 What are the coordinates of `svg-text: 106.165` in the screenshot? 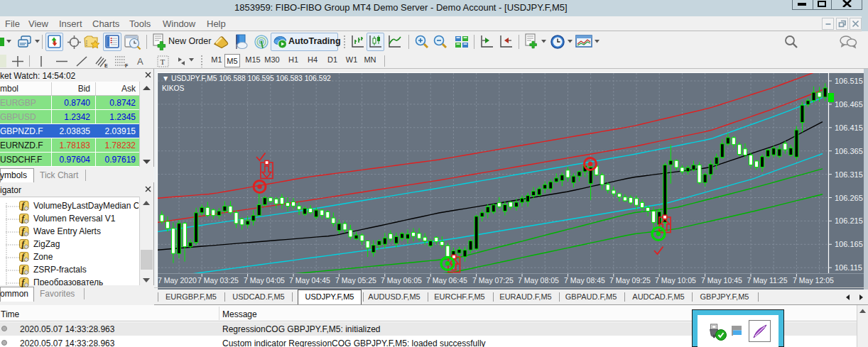 It's located at (849, 244).